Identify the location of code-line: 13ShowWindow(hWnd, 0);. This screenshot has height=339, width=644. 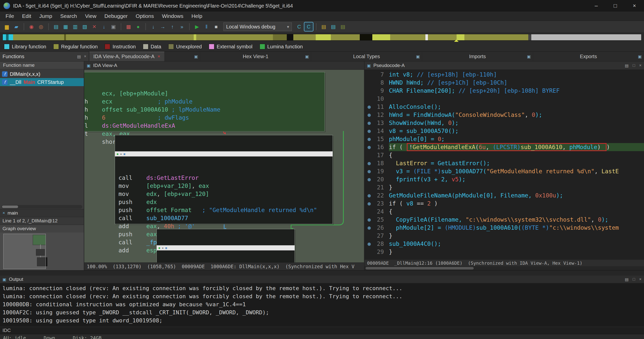
(504, 123).